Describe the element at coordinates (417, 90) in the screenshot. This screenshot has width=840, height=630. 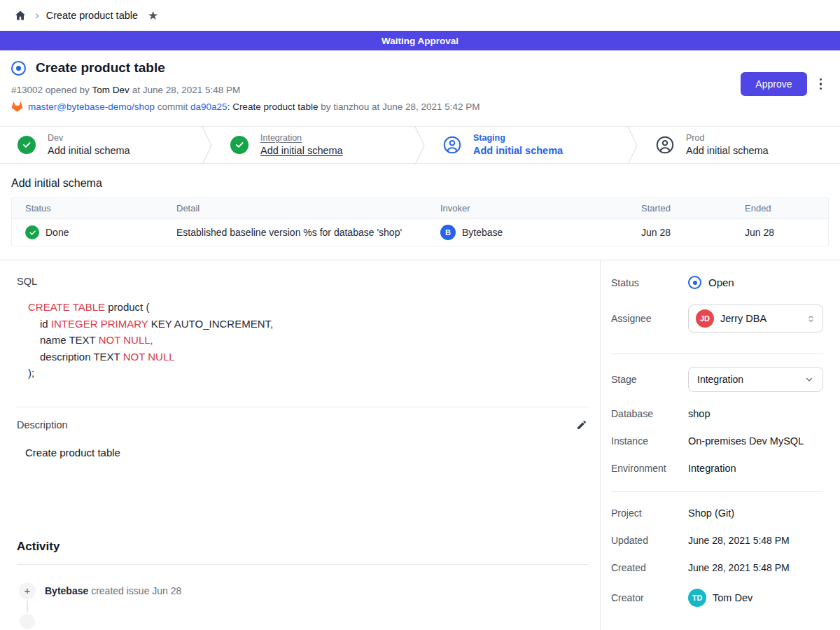
I see `issue-meta: #13002 opened by Tom Dev at June 28, 202…` at that location.